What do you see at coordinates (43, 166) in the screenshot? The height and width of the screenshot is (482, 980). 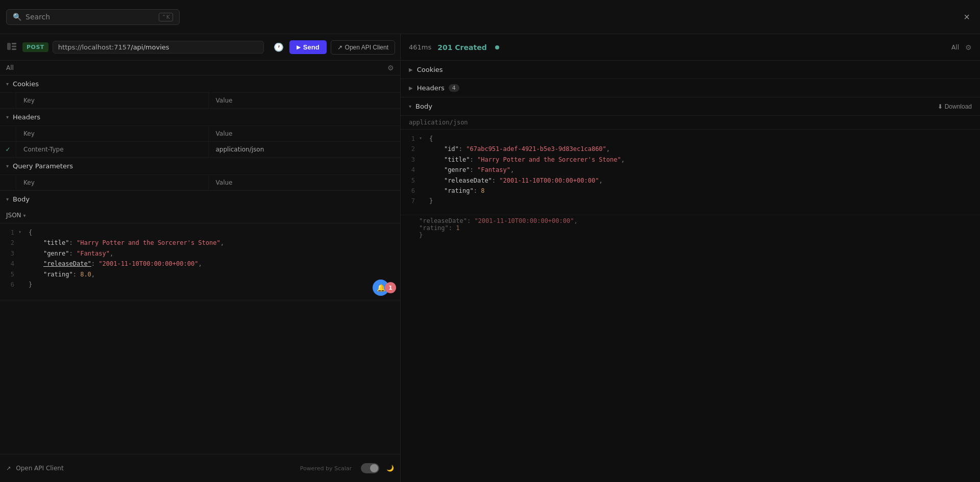 I see `query-params-title: Query Parameters` at bounding box center [43, 166].